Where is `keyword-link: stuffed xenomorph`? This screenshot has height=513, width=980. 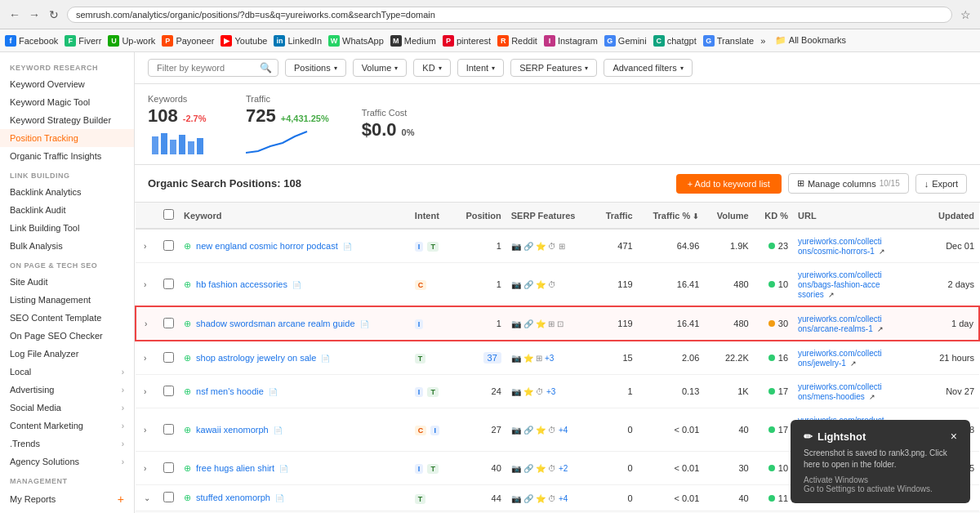 keyword-link: stuffed xenomorph is located at coordinates (234, 497).